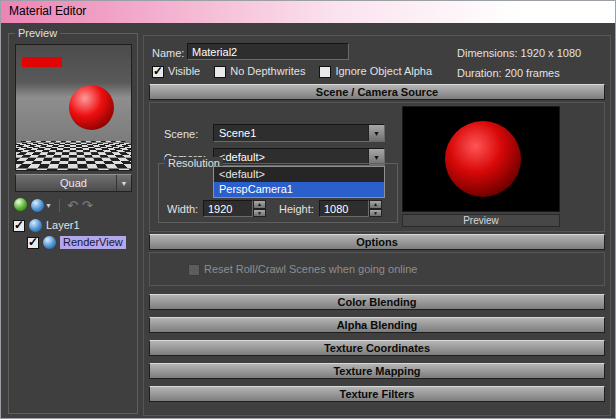  I want to click on ignore-object-alpha-label: Ignore Object Alpha, so click(384, 72).